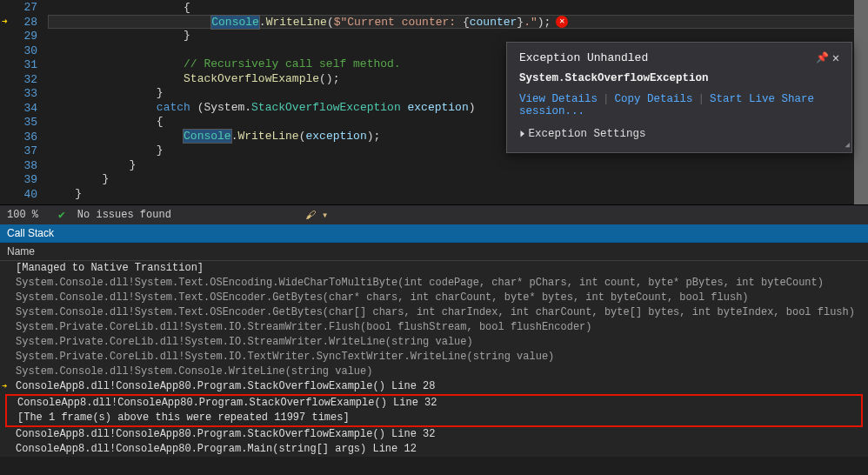 This screenshot has width=868, height=475. Describe the element at coordinates (679, 97) in the screenshot. I see `exception-popup: Exception Unhandled 📌 ✕ System.StackOver…` at that location.